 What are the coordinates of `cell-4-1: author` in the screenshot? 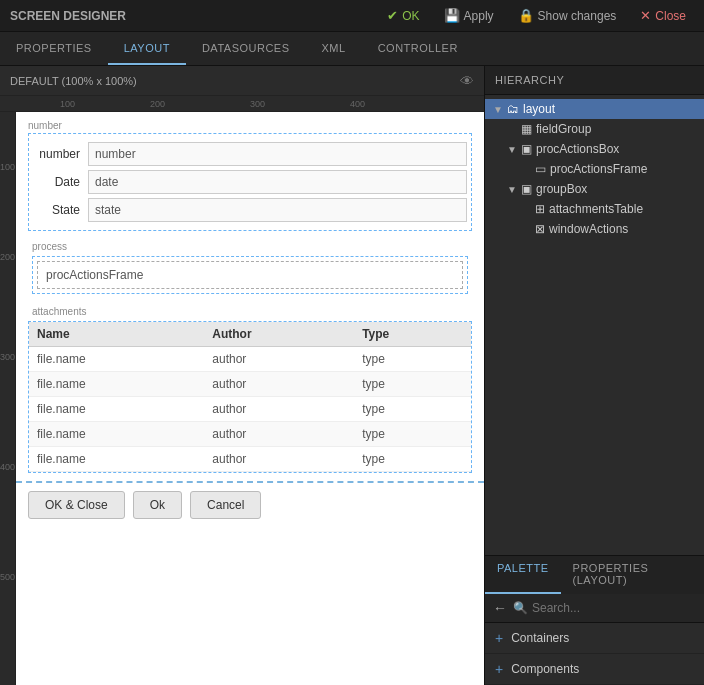 It's located at (279, 460).